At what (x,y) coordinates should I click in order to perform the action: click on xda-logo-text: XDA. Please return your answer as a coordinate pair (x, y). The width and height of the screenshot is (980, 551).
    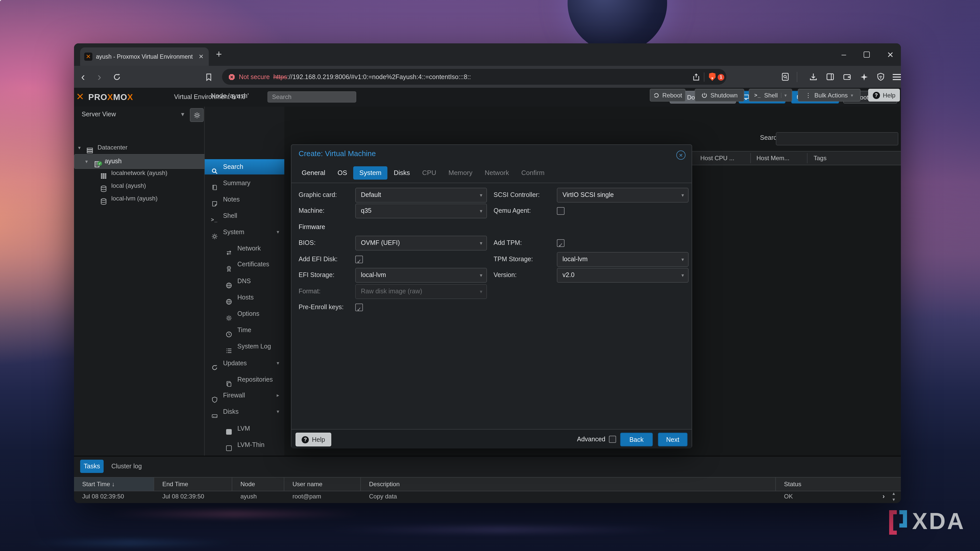
    Looking at the image, I should click on (939, 522).